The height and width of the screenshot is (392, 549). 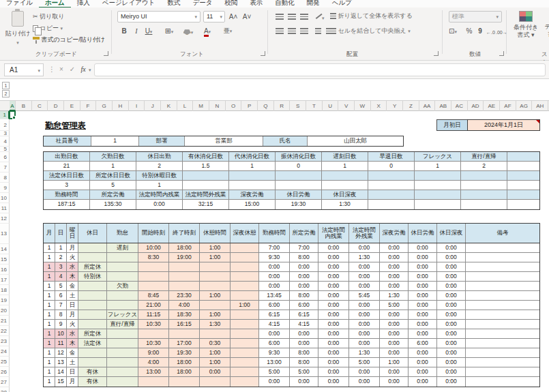 What do you see at coordinates (129, 3) in the screenshot?
I see `ribbon-tab-item: ページレイアウト` at bounding box center [129, 3].